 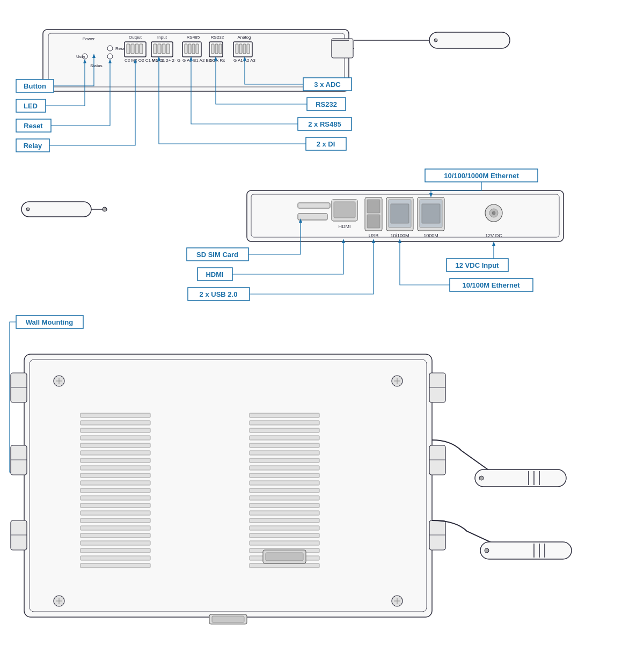 What do you see at coordinates (374, 236) in the screenshot?
I see `svg-text: USB` at bounding box center [374, 236].